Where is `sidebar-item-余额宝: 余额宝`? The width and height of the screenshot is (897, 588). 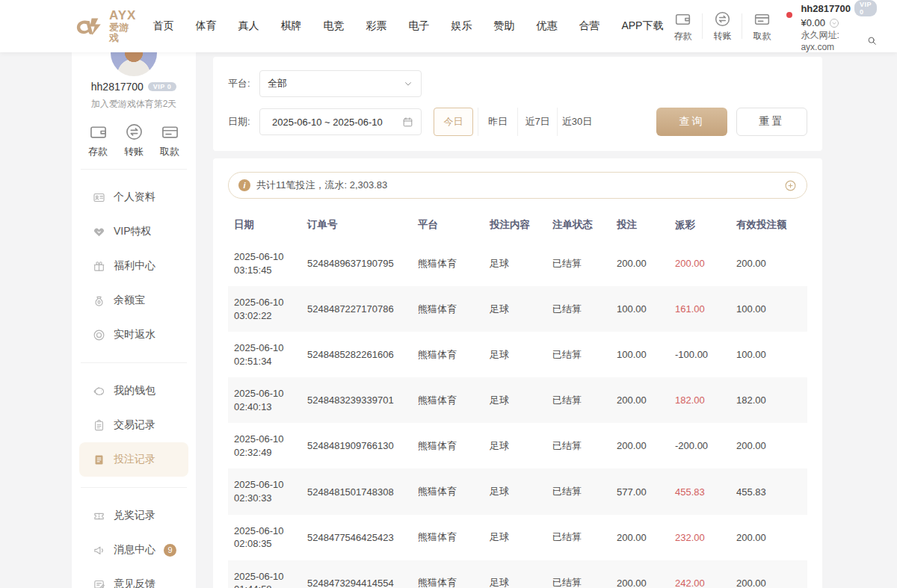 sidebar-item-余额宝: 余额宝 is located at coordinates (134, 300).